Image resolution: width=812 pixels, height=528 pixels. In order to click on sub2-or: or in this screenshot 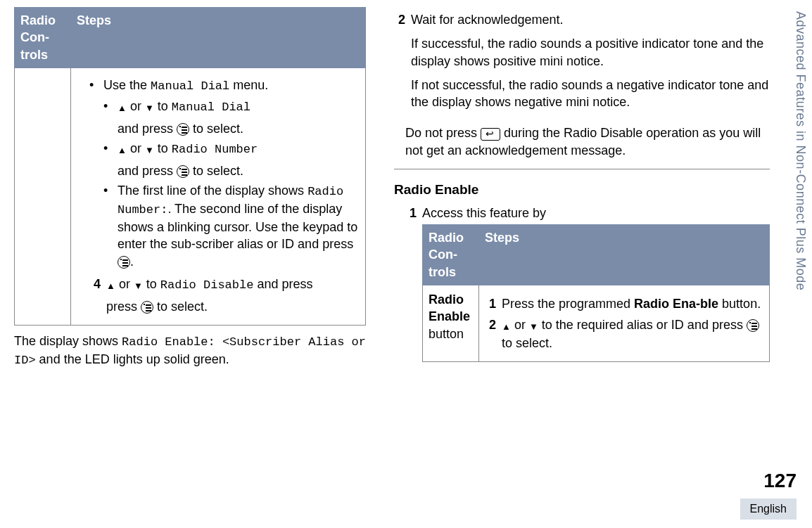, I will do `click(136, 148)`.